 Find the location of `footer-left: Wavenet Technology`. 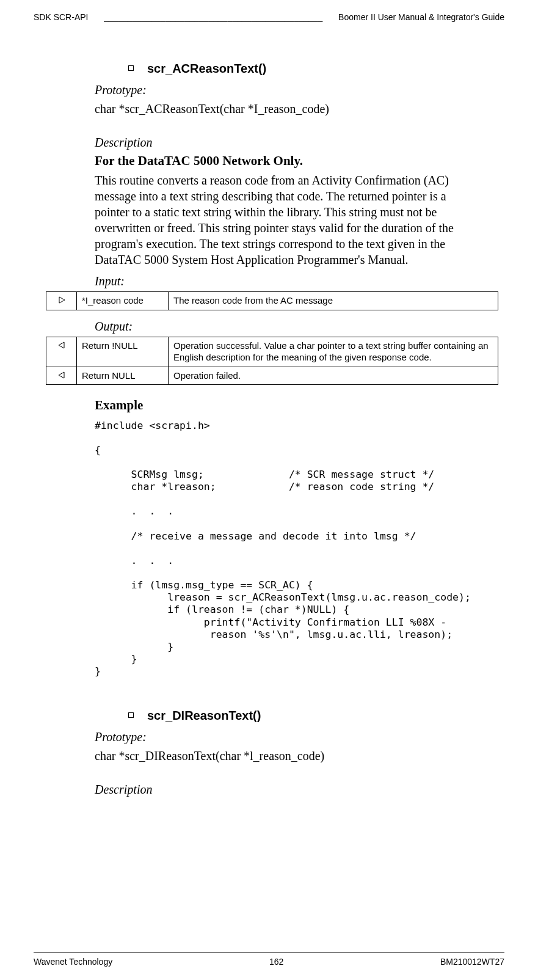

footer-left: Wavenet Technology is located at coordinates (73, 962).